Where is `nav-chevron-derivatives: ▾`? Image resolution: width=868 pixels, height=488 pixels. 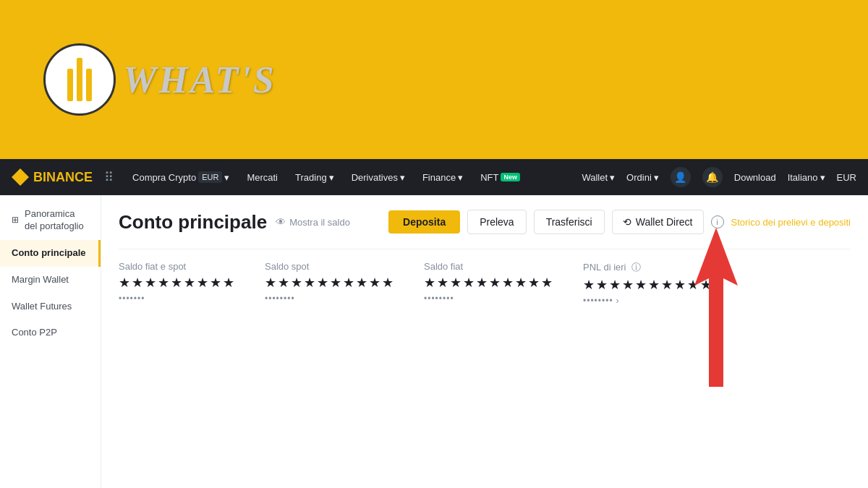 nav-chevron-derivatives: ▾ is located at coordinates (402, 178).